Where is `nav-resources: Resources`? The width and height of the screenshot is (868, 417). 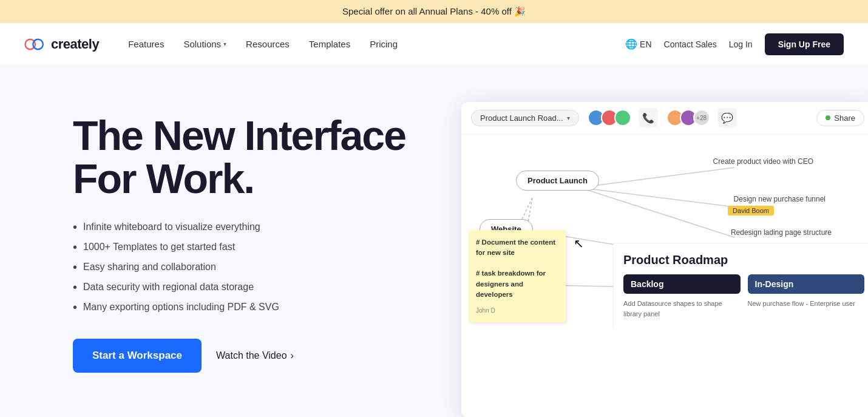 nav-resources: Resources is located at coordinates (268, 44).